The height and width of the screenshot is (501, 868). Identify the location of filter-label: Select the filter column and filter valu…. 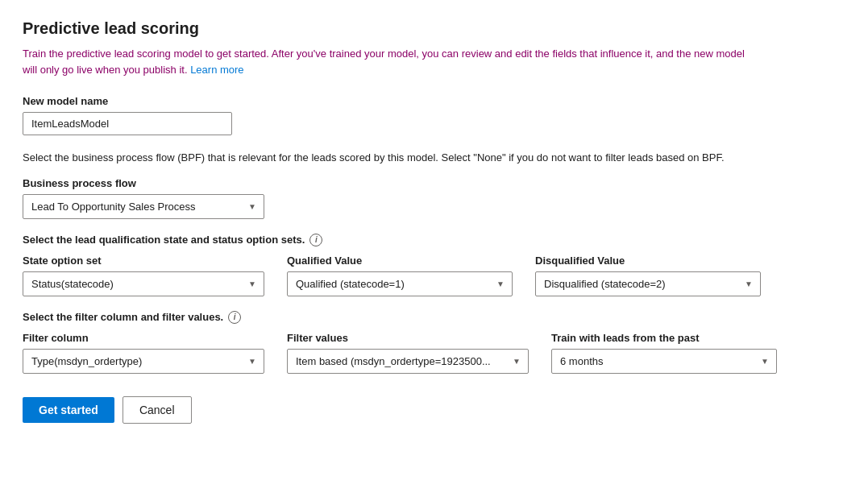
(434, 317).